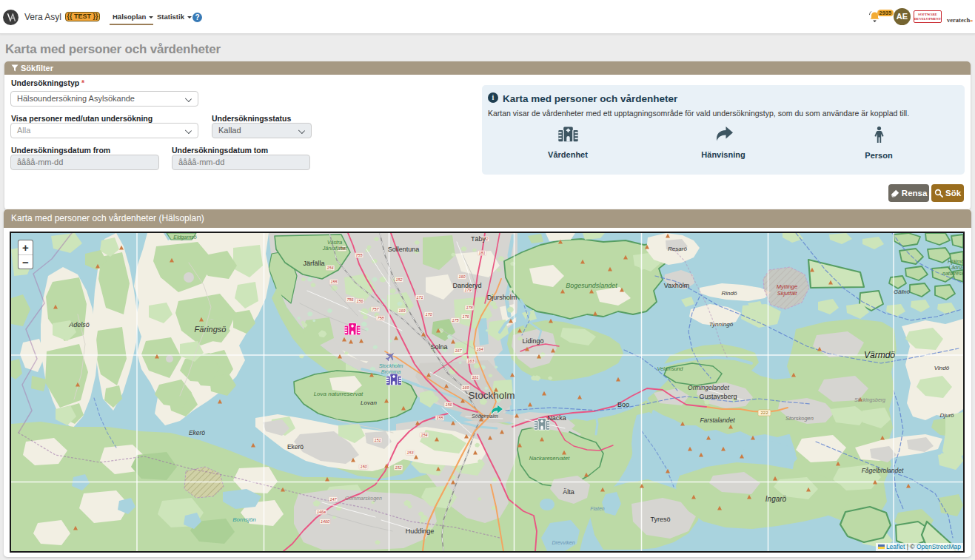 This screenshot has height=560, width=975. What do you see at coordinates (244, 519) in the screenshot?
I see `svg-text: Bornsjön` at bounding box center [244, 519].